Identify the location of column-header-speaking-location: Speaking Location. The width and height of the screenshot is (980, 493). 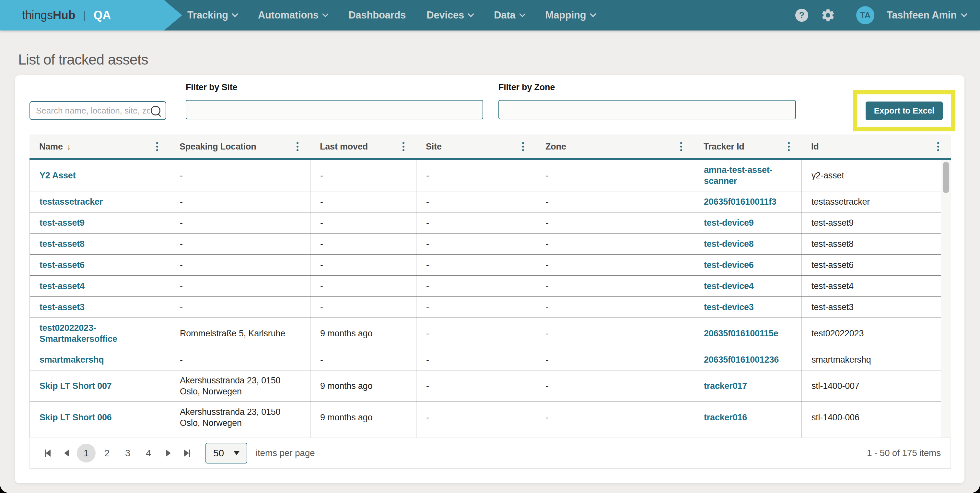
(240, 147).